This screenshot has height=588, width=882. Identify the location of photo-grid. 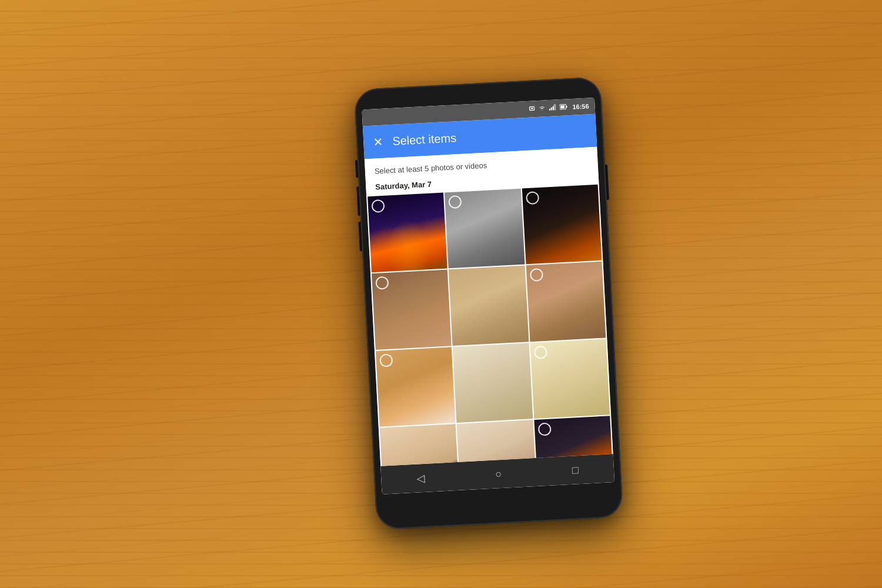
(489, 326).